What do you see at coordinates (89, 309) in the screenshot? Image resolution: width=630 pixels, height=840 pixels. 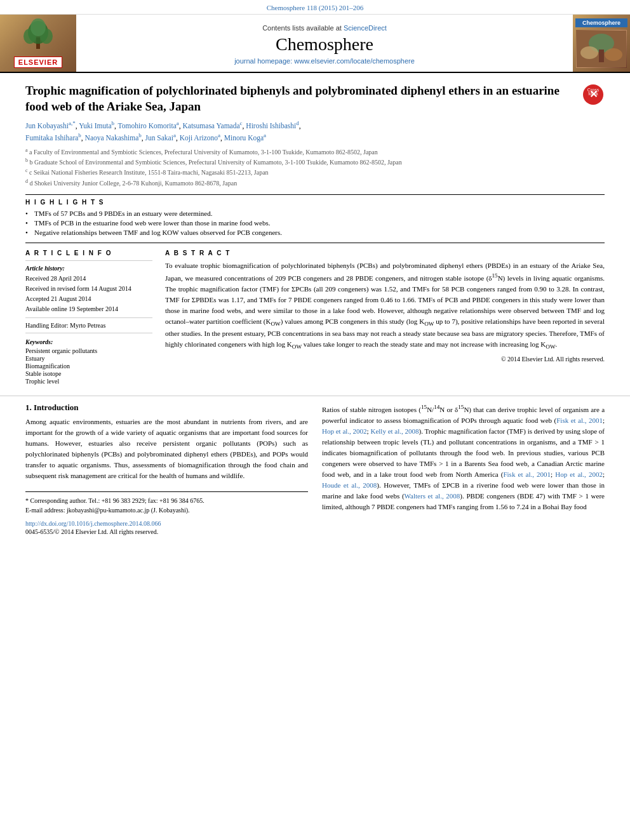 I see `history-online: Available online 19 September 2014` at bounding box center [89, 309].